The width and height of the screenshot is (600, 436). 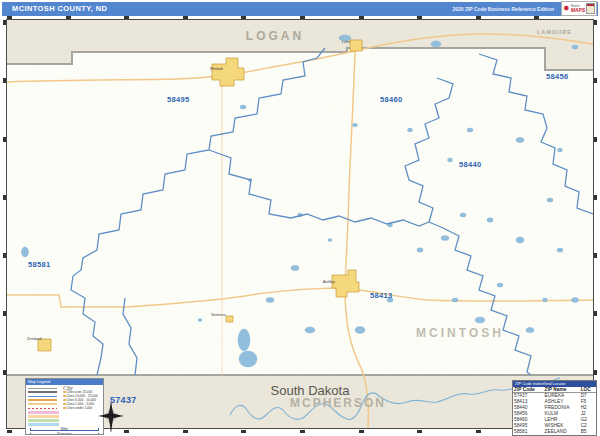 I want to click on marketmaps-logo: ✹ Market MAPS, so click(x=579, y=8).